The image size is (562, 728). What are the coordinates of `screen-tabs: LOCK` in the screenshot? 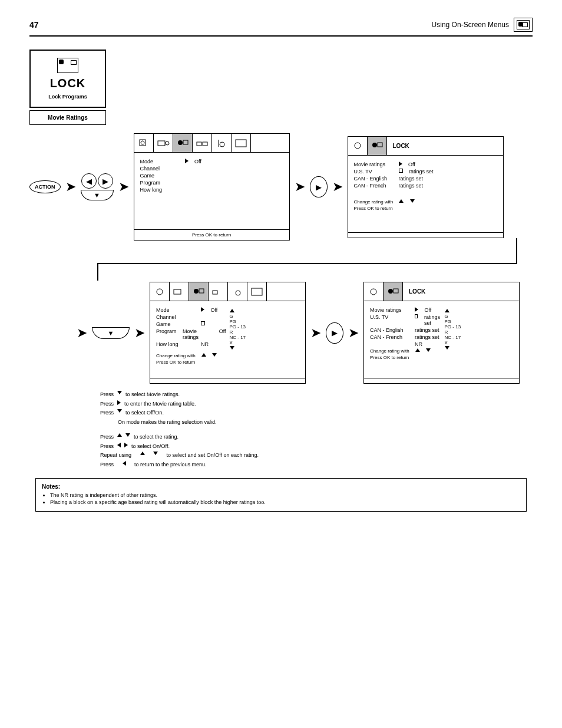 It's located at (425, 146).